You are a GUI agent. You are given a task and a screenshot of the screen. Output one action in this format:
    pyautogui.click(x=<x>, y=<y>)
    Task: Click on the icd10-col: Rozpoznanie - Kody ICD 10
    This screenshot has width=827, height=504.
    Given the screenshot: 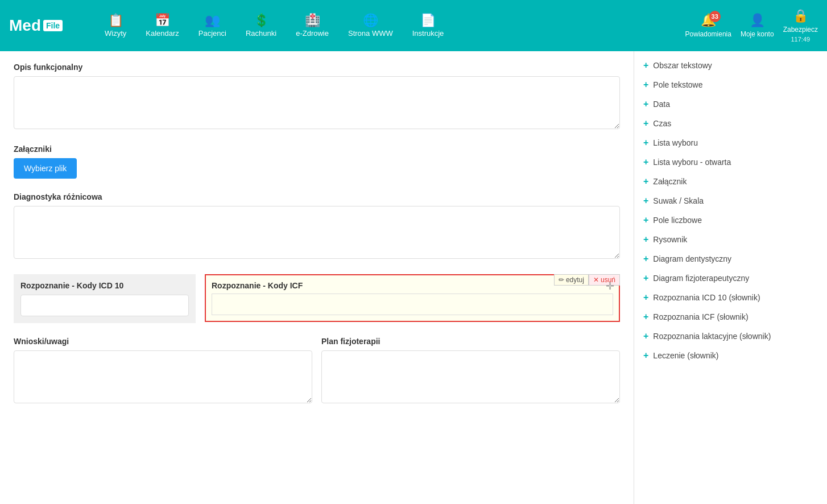 What is the action you would take?
    pyautogui.click(x=105, y=299)
    